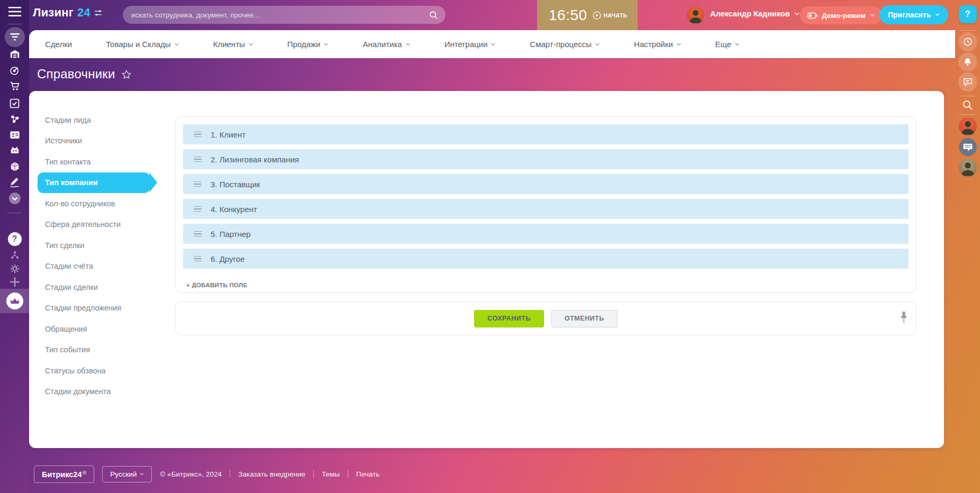 The height and width of the screenshot is (493, 980). I want to click on nav-item-smart-processes: Смарт-процессы, so click(565, 44).